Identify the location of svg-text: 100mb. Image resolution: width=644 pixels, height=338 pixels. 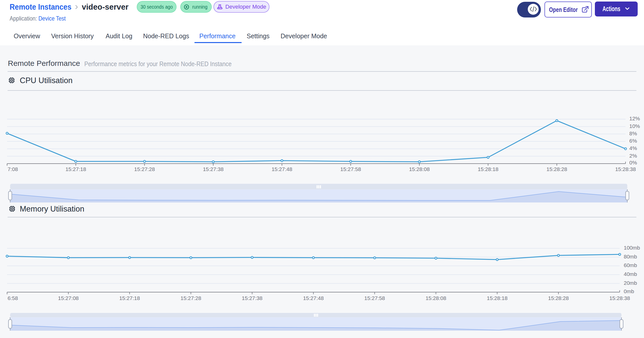
(632, 248).